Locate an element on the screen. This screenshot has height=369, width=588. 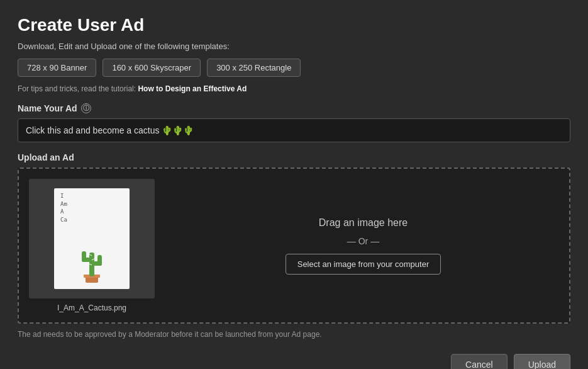
approval-notice: The ad needs to be approved by a Moderat… is located at coordinates (294, 334).